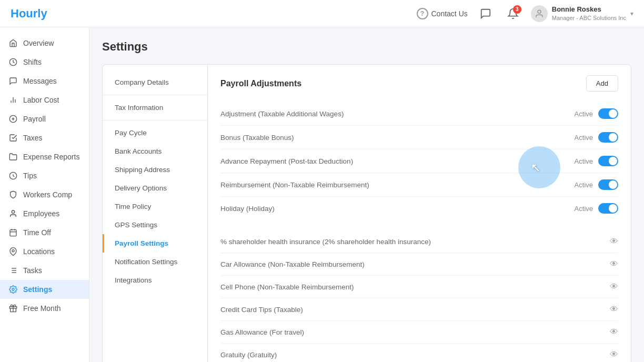  I want to click on sidebar-label: Overview, so click(38, 43).